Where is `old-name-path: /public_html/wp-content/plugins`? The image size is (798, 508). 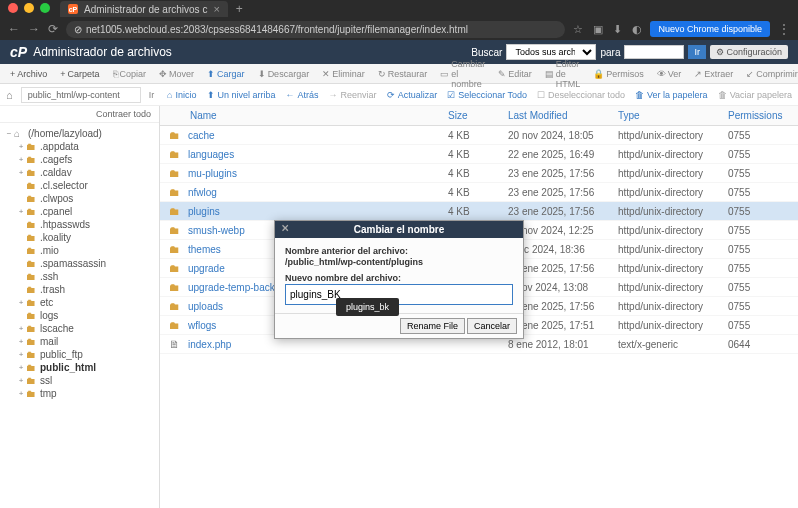 old-name-path: /public_html/wp-content/plugins is located at coordinates (399, 262).